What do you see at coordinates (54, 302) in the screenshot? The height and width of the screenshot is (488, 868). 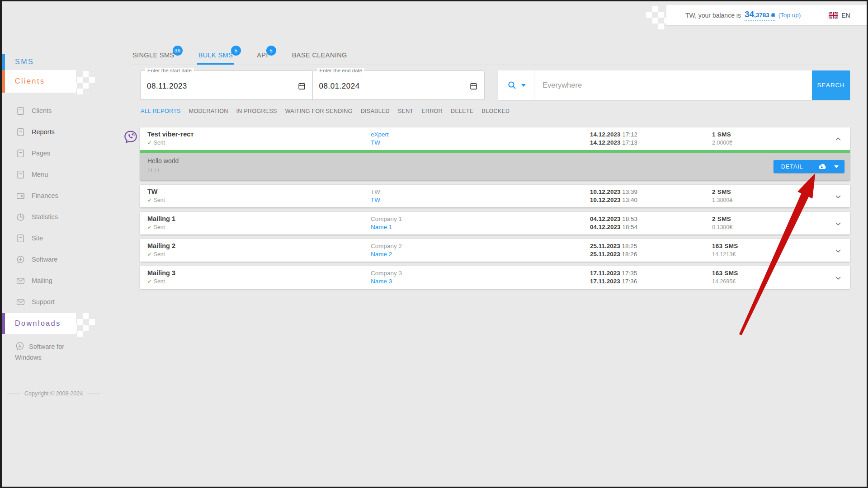 I see `sidebar-item-support: Support` at bounding box center [54, 302].